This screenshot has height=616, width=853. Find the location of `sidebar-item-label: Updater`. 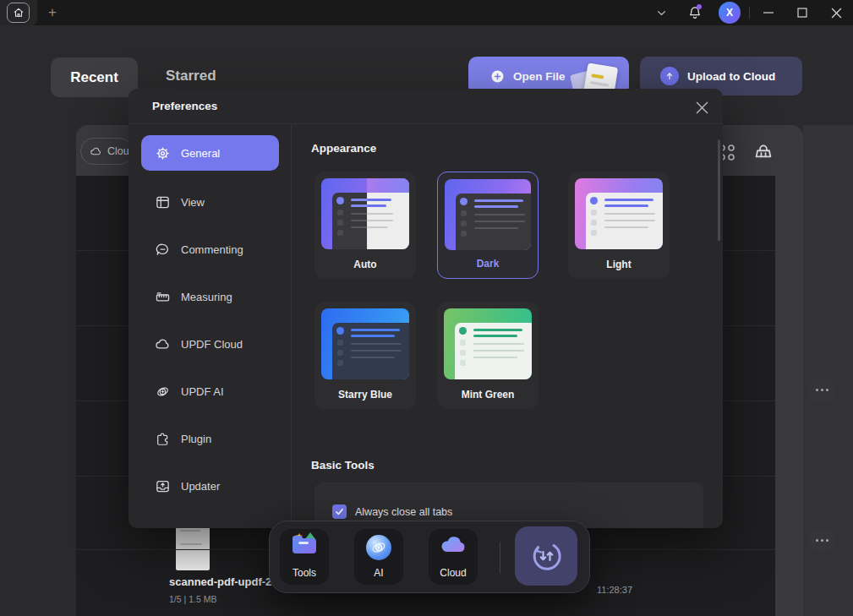

sidebar-item-label: Updater is located at coordinates (200, 487).